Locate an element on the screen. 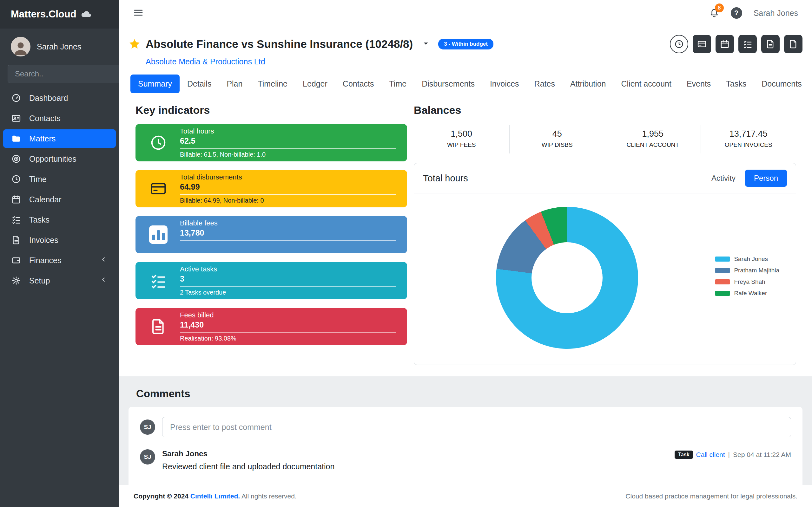 This screenshot has width=812, height=507. legend-item: Sarah Jones is located at coordinates (748, 259).